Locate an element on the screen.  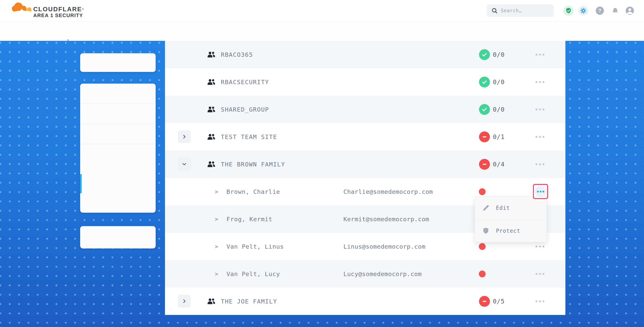
member-email: Linus@somedemocorp.com is located at coordinates (384, 247).